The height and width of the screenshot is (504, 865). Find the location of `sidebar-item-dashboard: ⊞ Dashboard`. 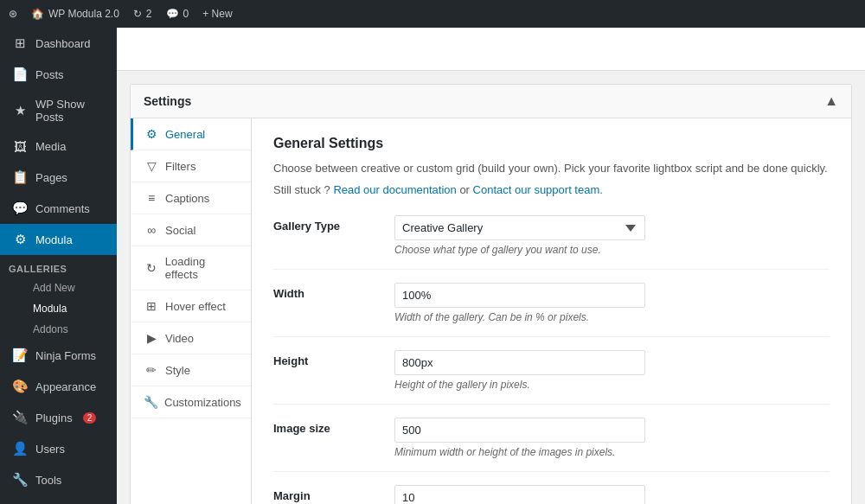

sidebar-item-dashboard: ⊞ Dashboard is located at coordinates (59, 43).